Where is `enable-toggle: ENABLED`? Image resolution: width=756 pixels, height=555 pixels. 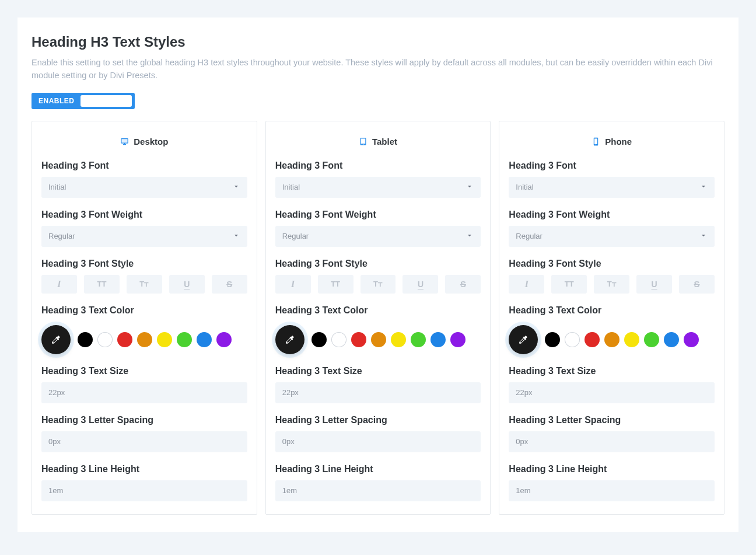 enable-toggle: ENABLED is located at coordinates (83, 101).